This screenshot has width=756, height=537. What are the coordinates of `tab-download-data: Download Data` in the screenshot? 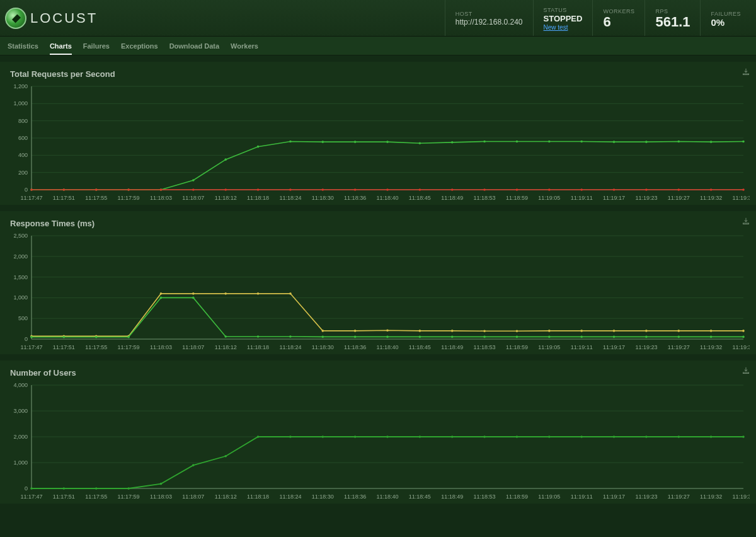 It's located at (194, 49).